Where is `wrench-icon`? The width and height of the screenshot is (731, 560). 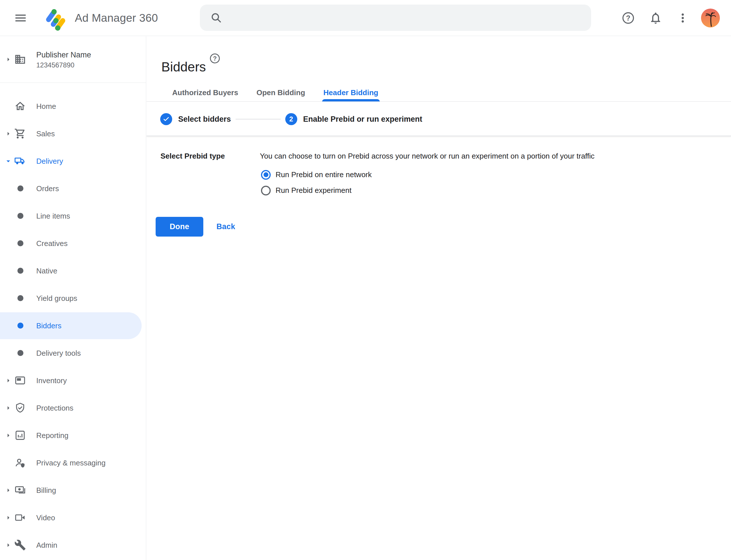 wrench-icon is located at coordinates (20, 545).